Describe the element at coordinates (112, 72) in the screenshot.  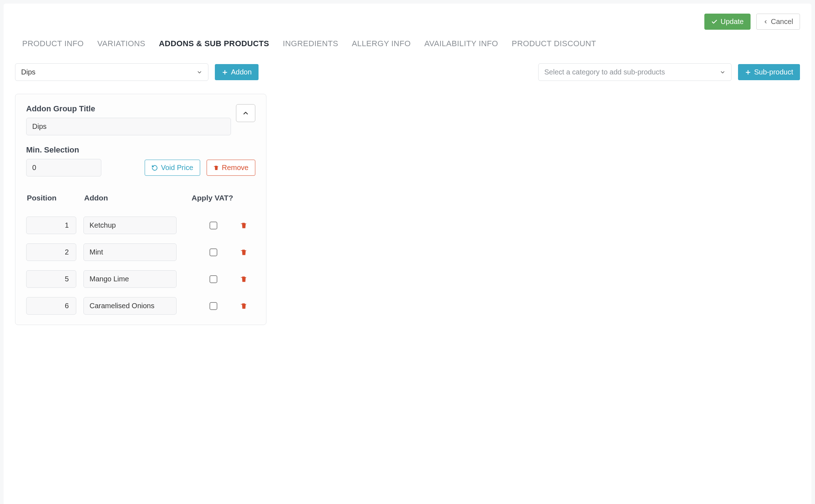
I see `addon-category-select: Dips` at that location.